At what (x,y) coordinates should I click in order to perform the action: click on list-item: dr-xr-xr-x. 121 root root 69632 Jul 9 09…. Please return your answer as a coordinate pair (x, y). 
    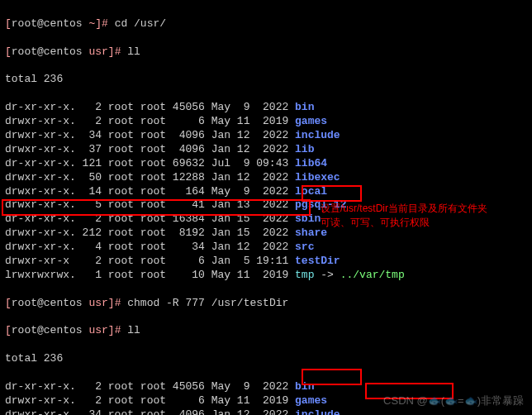
    Looking at the image, I should click on (266, 164).